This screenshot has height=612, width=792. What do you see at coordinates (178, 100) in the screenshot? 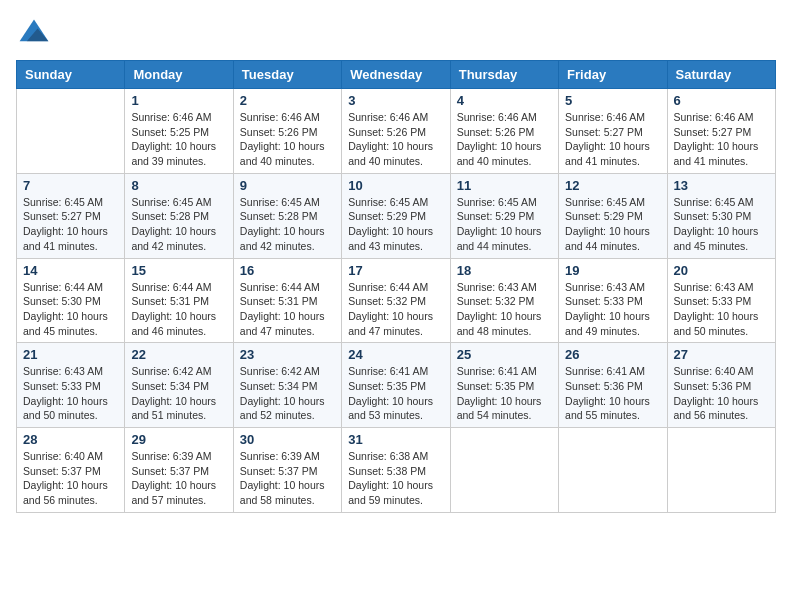
I see `day-number: 1` at bounding box center [178, 100].